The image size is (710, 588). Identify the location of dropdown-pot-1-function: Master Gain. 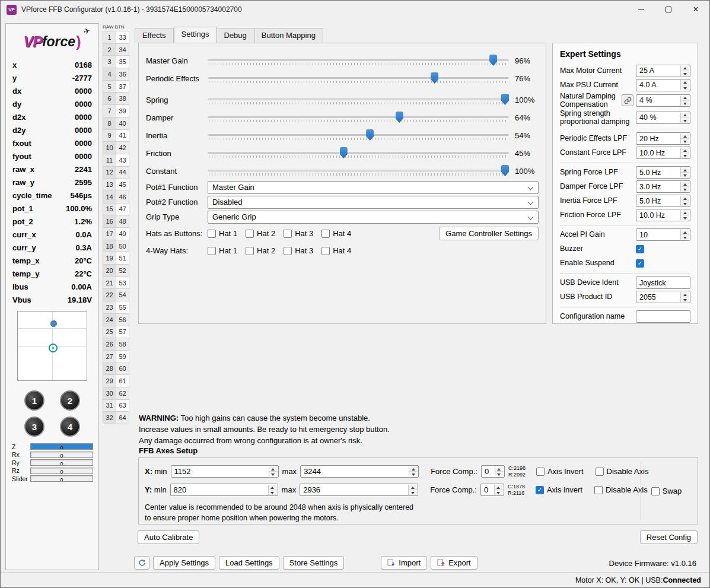
(373, 187).